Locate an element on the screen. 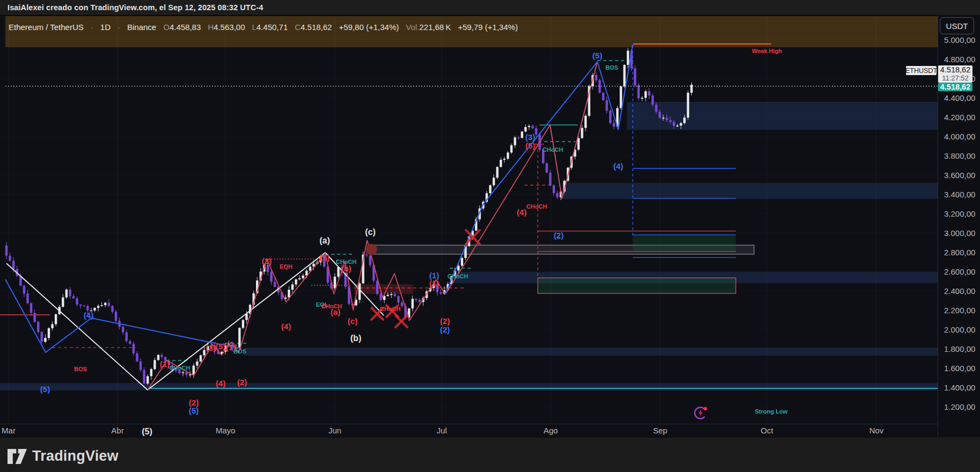  currency-toggle-button: USDT is located at coordinates (957, 26).